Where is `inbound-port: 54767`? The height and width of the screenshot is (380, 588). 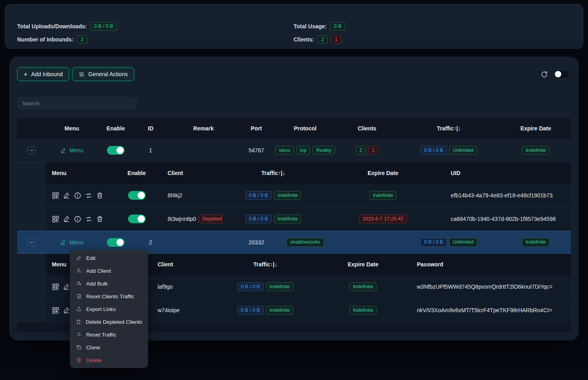
inbound-port: 54767 is located at coordinates (256, 150).